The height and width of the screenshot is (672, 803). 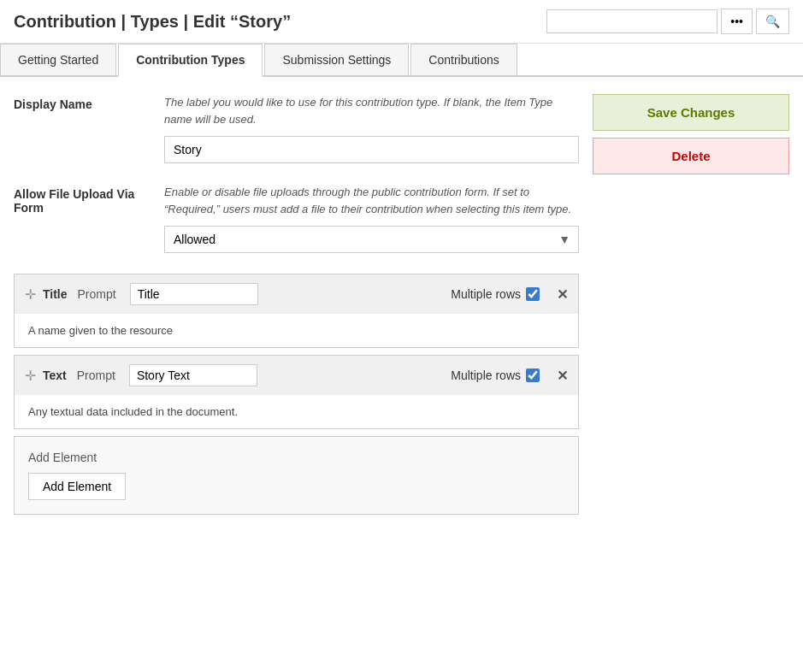 What do you see at coordinates (371, 239) in the screenshot?
I see `allow-file-upload-select: Allowed Disabled Required` at bounding box center [371, 239].